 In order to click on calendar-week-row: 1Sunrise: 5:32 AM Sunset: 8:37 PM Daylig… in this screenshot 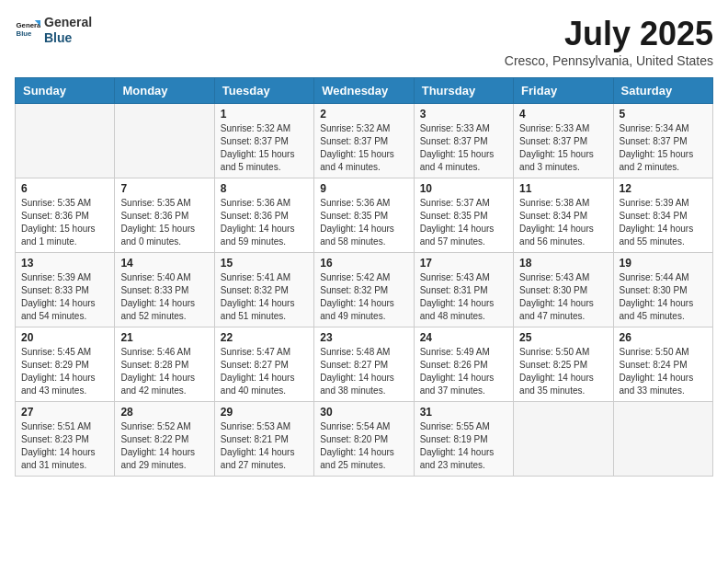, I will do `click(364, 142)`.